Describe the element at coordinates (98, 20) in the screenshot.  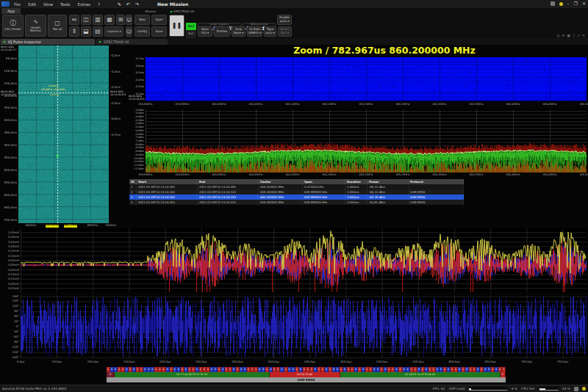
I see `layout-3col-button: ▥` at that location.